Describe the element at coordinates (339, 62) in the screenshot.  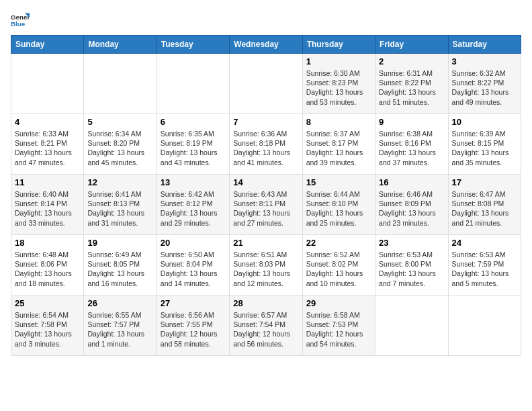
I see `day-number: 1` at that location.